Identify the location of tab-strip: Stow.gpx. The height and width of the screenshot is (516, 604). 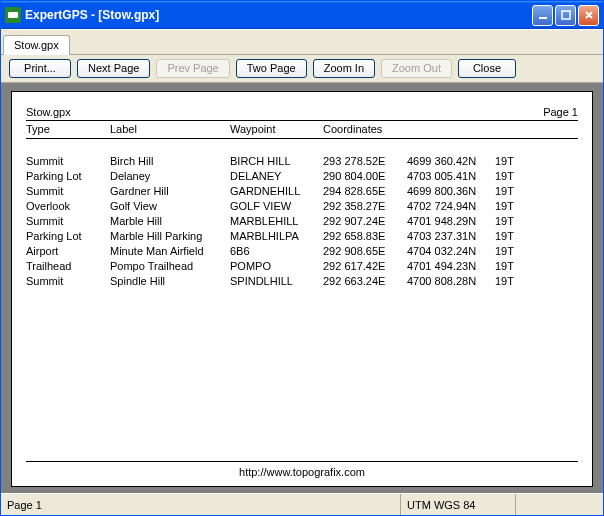
(302, 42).